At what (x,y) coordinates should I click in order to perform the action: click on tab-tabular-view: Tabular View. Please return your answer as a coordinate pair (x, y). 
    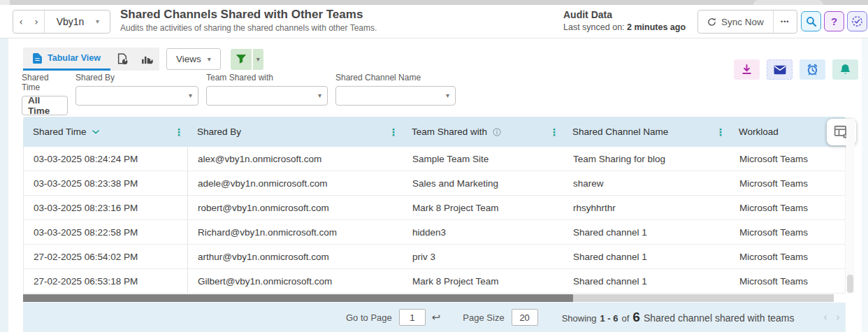
    Looking at the image, I should click on (67, 59).